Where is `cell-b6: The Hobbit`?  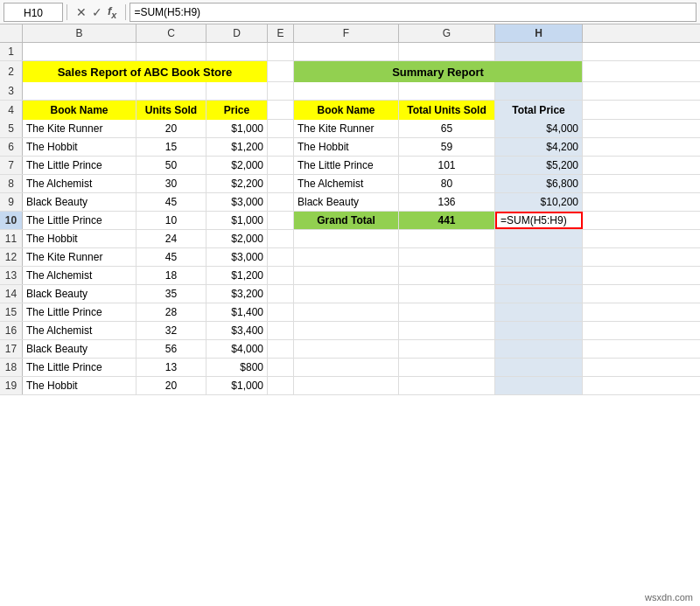 cell-b6: The Hobbit is located at coordinates (80, 147).